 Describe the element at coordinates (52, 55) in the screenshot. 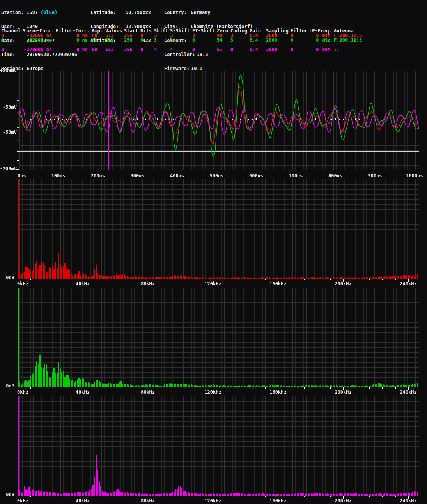

I see `time-value: 20:09:28.772929795` at that location.